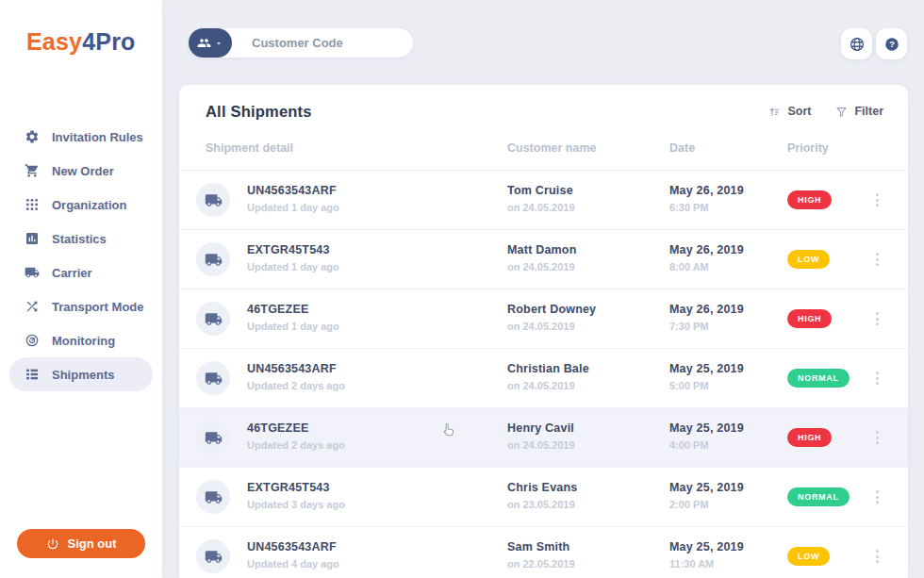 This screenshot has height=578, width=924. Describe the element at coordinates (857, 44) in the screenshot. I see `globe-icon` at that location.